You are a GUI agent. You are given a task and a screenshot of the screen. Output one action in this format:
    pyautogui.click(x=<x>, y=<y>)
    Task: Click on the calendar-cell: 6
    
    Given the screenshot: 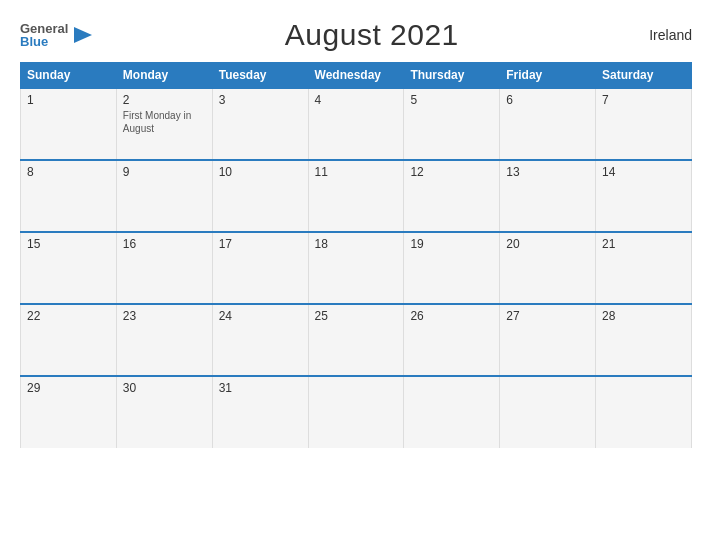 What is the action you would take?
    pyautogui.click(x=548, y=124)
    